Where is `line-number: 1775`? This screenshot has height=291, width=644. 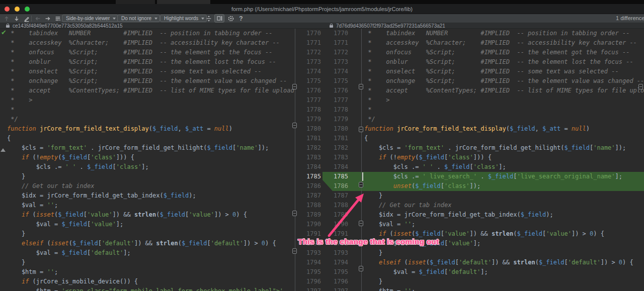
line-number: 1775 is located at coordinates (337, 81).